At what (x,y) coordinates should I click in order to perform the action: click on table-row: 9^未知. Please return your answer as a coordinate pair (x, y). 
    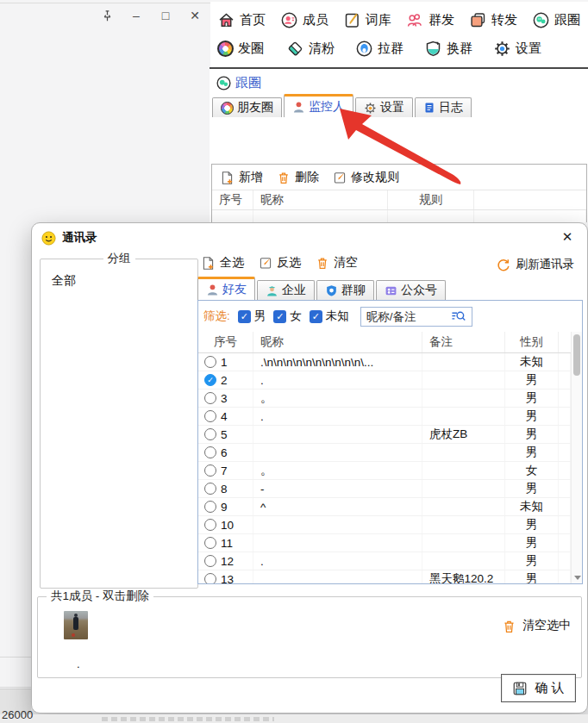
    Looking at the image, I should click on (385, 507).